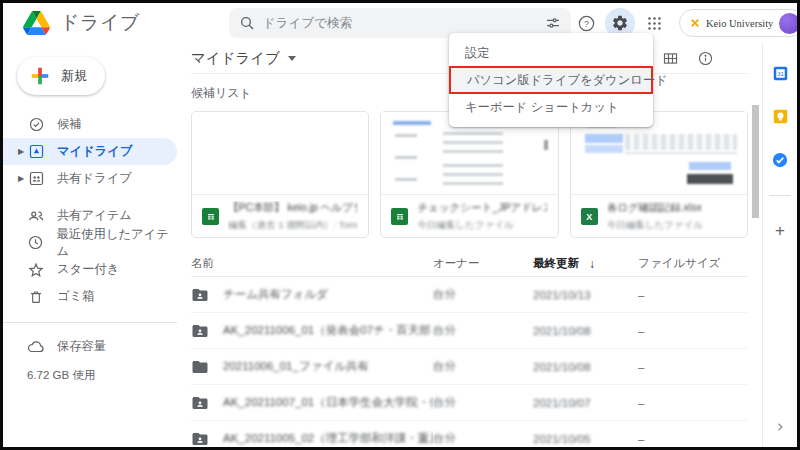 Image resolution: width=800 pixels, height=450 pixels. I want to click on file-modified: 2021/10/07, so click(586, 403).